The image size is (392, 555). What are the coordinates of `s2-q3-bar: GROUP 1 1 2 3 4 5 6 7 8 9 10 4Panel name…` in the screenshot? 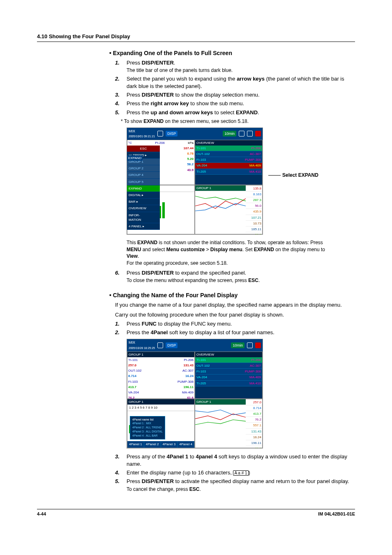 It's located at (161, 423).